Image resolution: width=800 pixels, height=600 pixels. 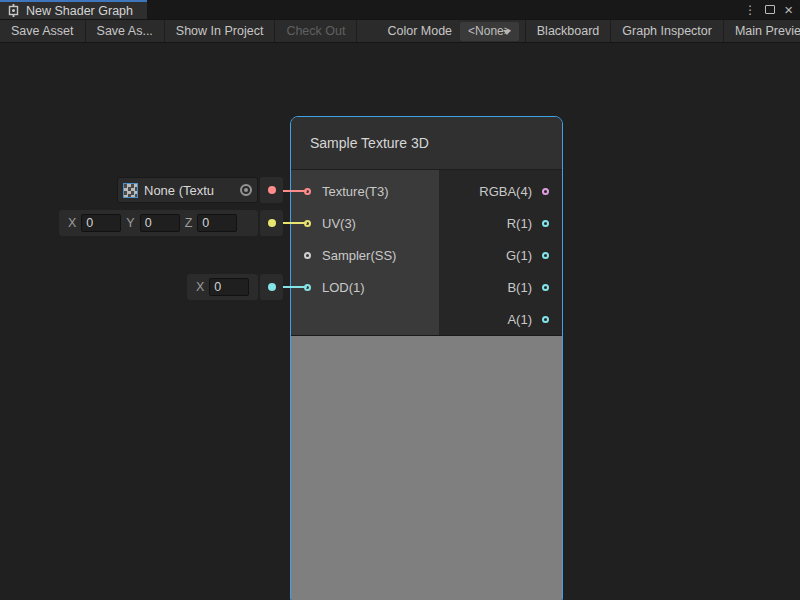 I want to click on uv-x-input, so click(x=101, y=223).